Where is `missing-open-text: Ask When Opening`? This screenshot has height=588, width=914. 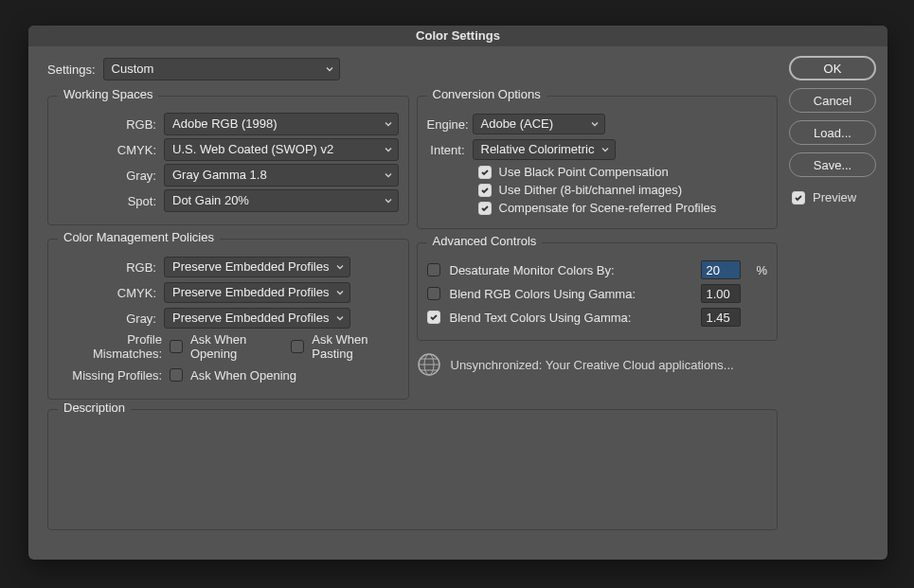 missing-open-text: Ask When Opening is located at coordinates (243, 375).